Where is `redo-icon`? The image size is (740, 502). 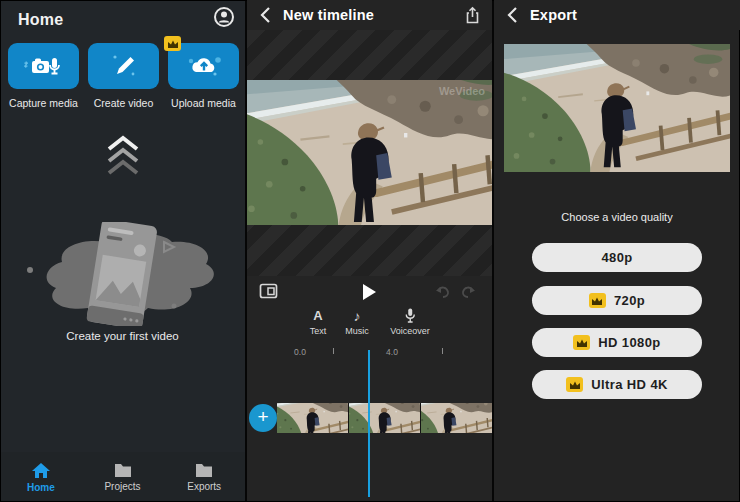
redo-icon is located at coordinates (468, 292).